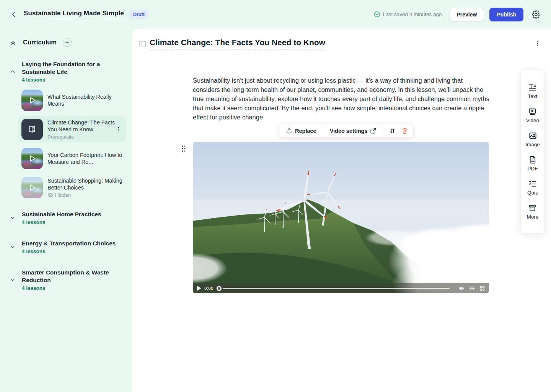 Image resolution: width=551 pixels, height=392 pixels. Describe the element at coordinates (354, 131) in the screenshot. I see `video-settings-button: Video settings` at that location.